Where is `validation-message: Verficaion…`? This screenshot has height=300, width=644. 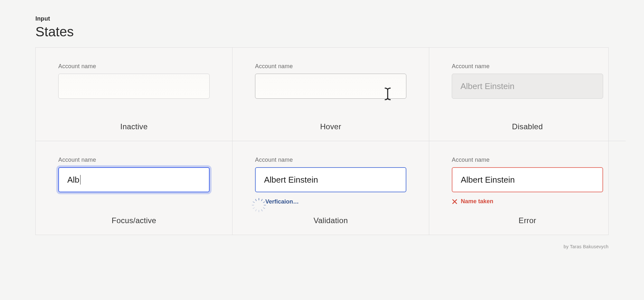 validation-message: Verficaion… is located at coordinates (282, 202).